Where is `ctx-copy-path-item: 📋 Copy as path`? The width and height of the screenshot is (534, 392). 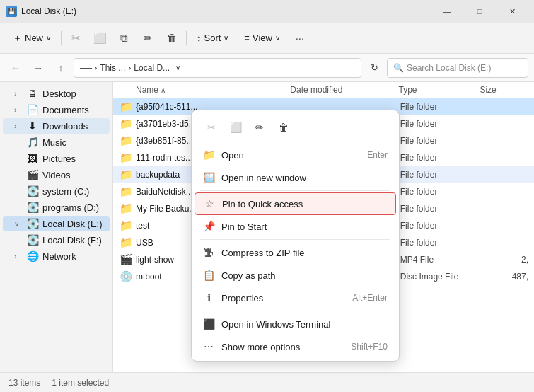 ctx-copy-path-item: 📋 Copy as path is located at coordinates (296, 275).